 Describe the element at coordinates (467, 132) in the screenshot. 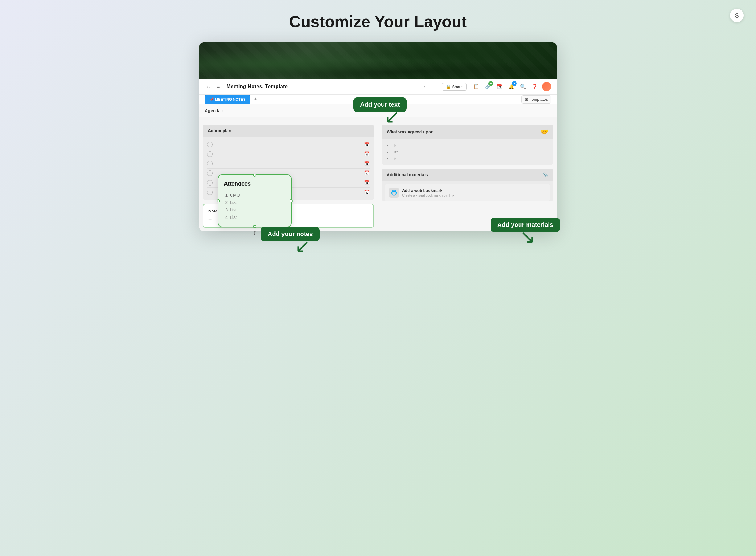

I see `agreed-header: What was agreed upon 🤝` at that location.